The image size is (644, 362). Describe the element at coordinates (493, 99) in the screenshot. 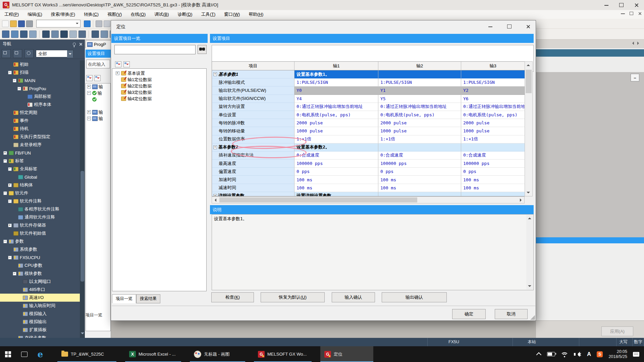

I see `cell-axis3: Y6` at that location.